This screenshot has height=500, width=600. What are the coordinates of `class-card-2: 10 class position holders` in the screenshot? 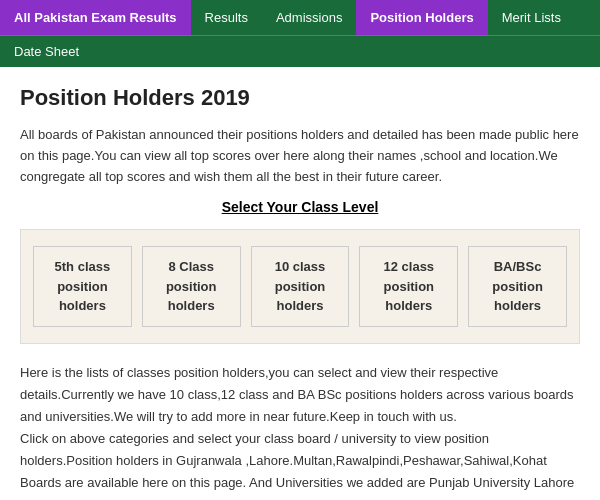 It's located at (300, 286).